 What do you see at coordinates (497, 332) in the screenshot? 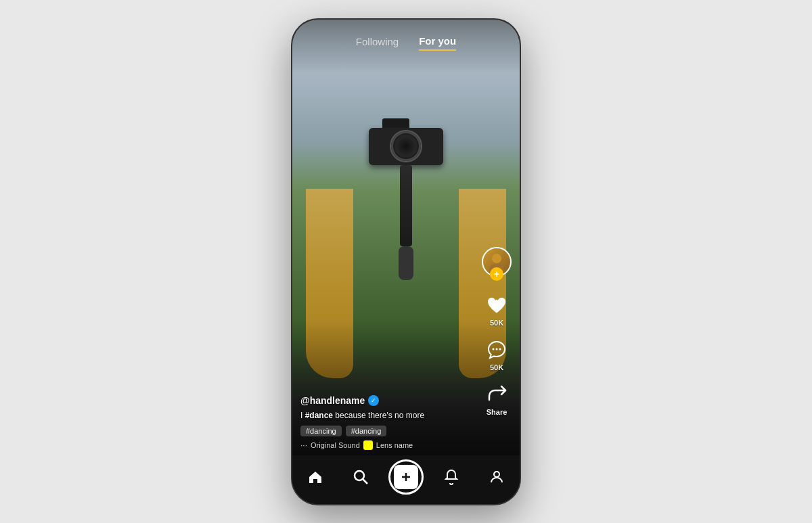
I see `right-action-panel: + 50K 50K` at bounding box center [497, 332].